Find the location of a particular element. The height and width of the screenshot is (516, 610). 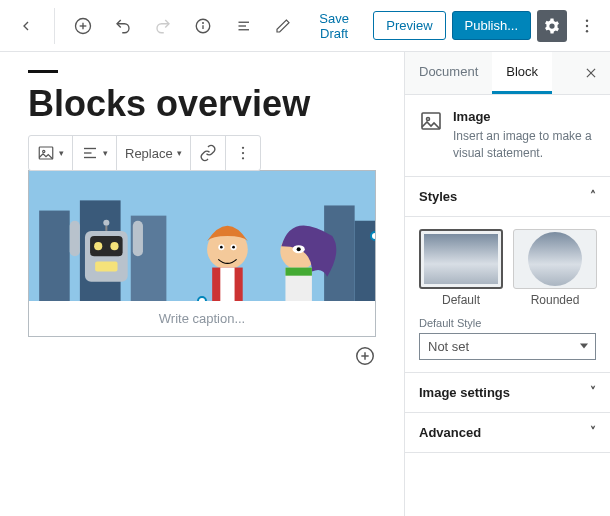

undo-button is located at coordinates (123, 26).